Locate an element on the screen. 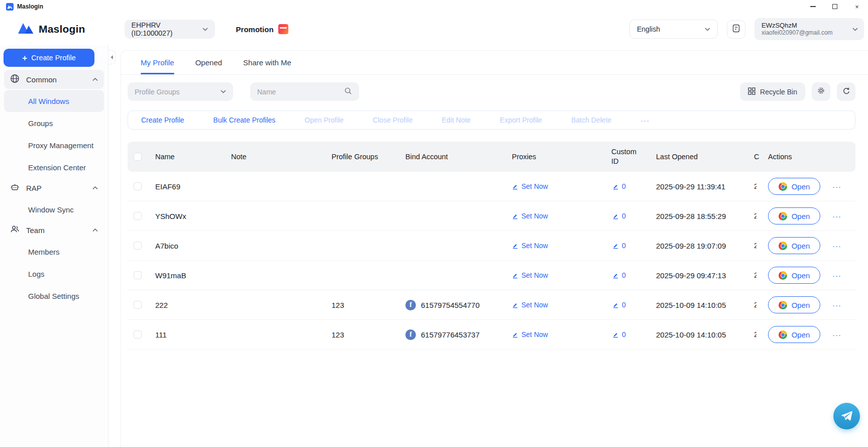 The width and height of the screenshot is (868, 447). settings-button is located at coordinates (821, 91).